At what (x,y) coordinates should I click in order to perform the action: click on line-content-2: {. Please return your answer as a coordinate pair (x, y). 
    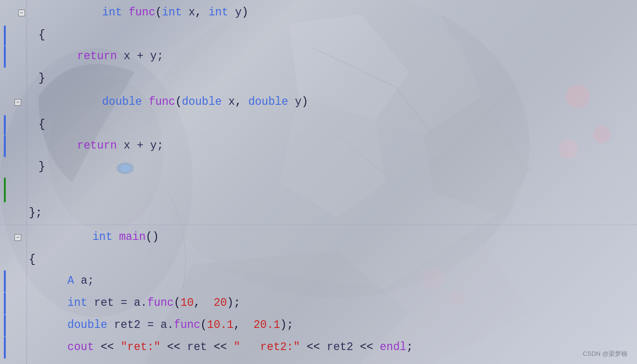
    Looking at the image, I should click on (333, 36).